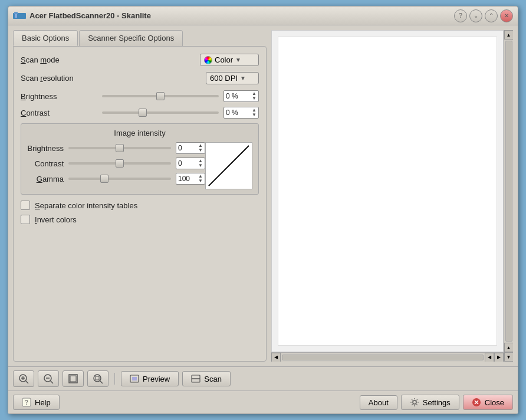  I want to click on intensity-contrast-track, so click(120, 163).